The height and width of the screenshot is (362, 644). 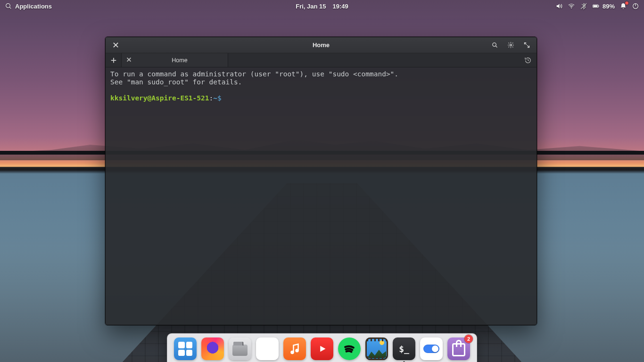 I want to click on dock-firefox, so click(x=213, y=349).